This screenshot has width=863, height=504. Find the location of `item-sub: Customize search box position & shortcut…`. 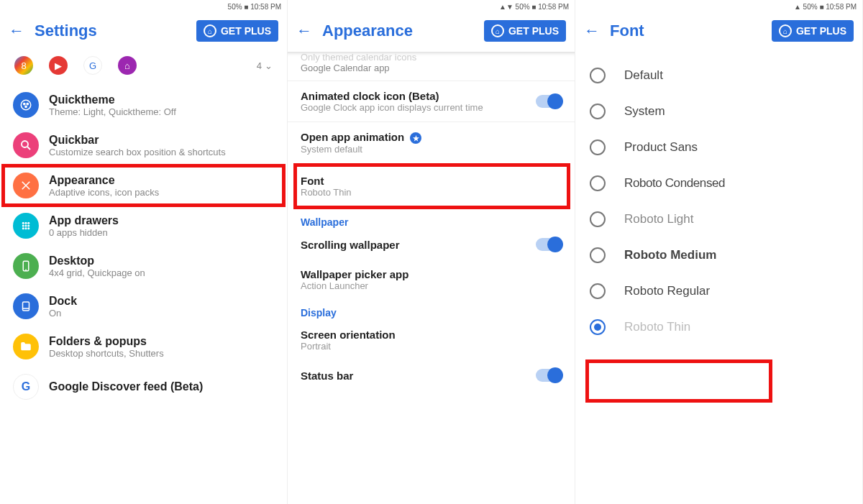

item-sub: Customize search box position & shortcut… is located at coordinates (161, 152).